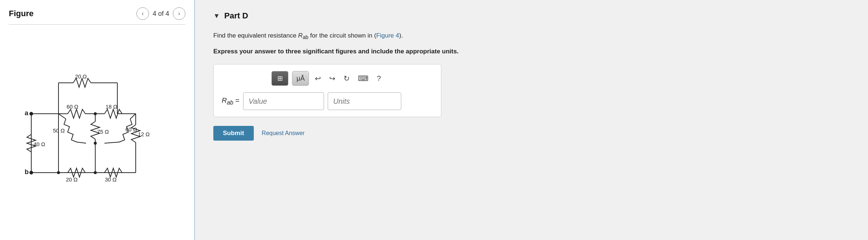 This screenshot has width=868, height=240. What do you see at coordinates (236, 16) in the screenshot?
I see `part-title: Part D` at bounding box center [236, 16].